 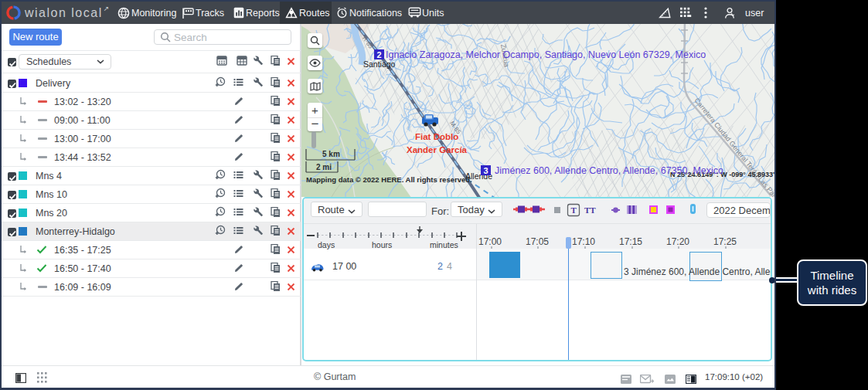 What do you see at coordinates (486, 171) in the screenshot?
I see `svg-text: 3` at bounding box center [486, 171].